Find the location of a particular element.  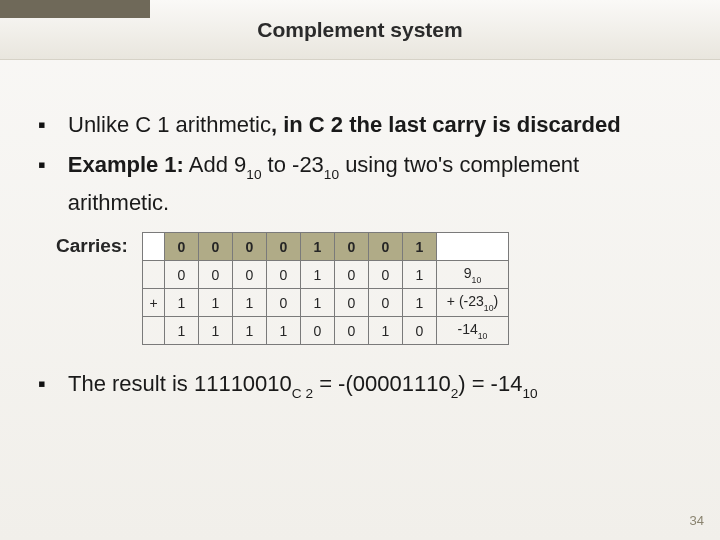

note-b-pre: + (-23 is located at coordinates (466, 301).